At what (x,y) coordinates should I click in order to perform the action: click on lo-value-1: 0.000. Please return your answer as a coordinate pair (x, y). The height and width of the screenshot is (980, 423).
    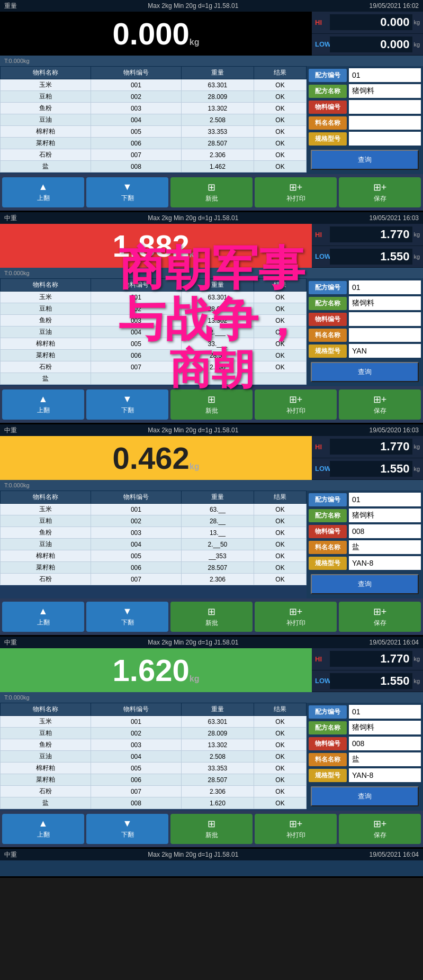
    Looking at the image, I should click on (371, 44).